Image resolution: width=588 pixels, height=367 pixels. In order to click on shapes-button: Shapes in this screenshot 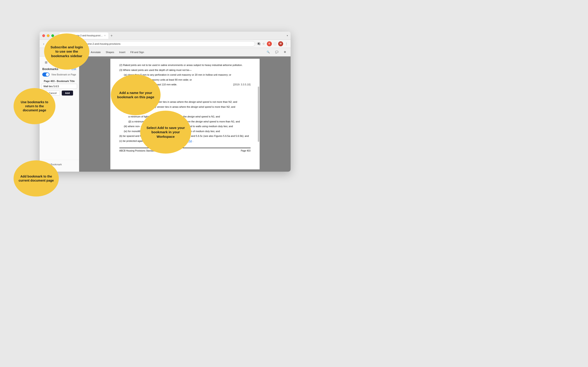, I will do `click(110, 52)`.